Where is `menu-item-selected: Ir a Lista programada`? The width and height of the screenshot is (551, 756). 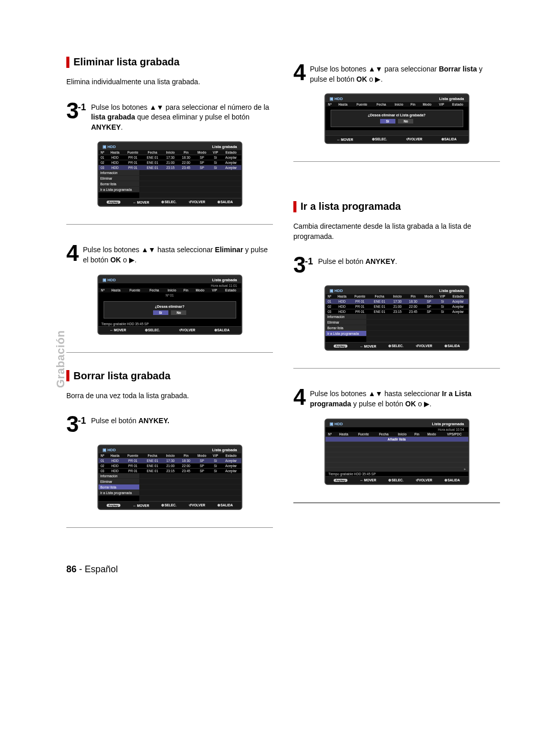
menu-item-selected: Ir a Lista programada is located at coordinates (346, 334).